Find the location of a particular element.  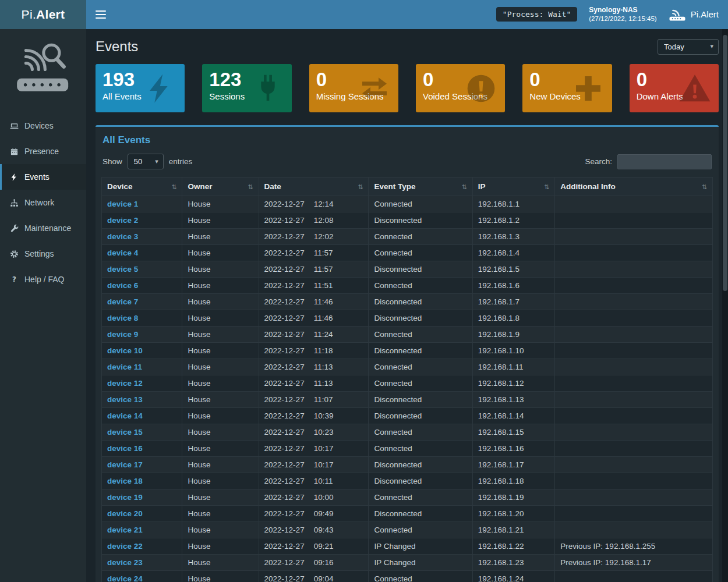

device-link: device 1 is located at coordinates (122, 204).